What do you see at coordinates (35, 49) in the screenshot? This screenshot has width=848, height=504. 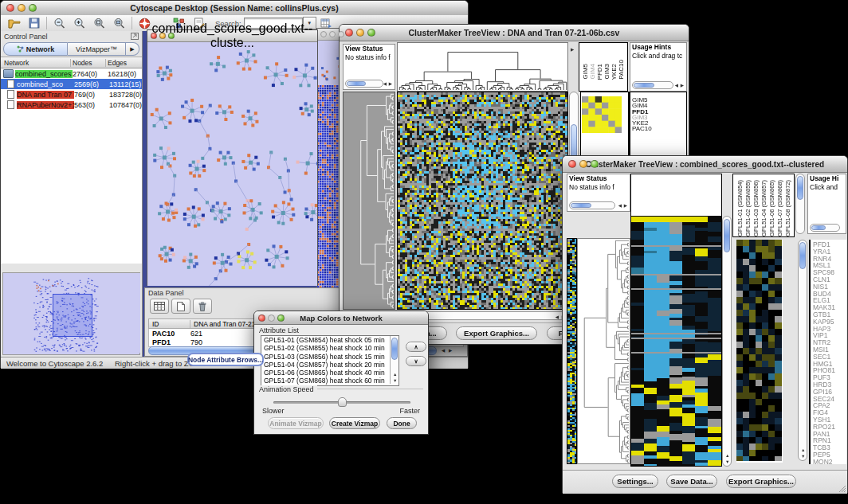 I see `tab-network: Network` at bounding box center [35, 49].